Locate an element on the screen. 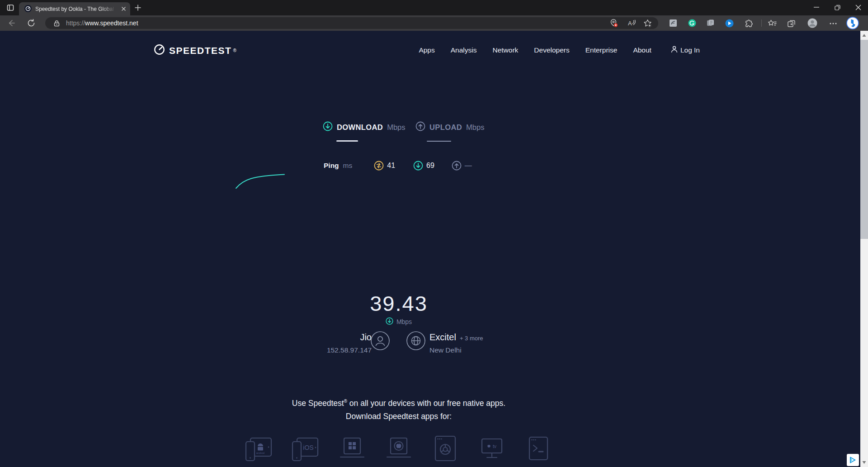 The width and height of the screenshot is (868, 467). ping-jitter-icon is located at coordinates (379, 166).